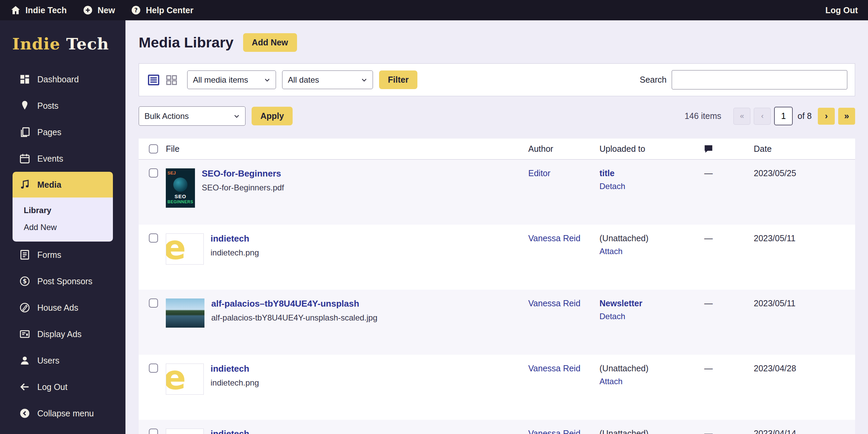 This screenshot has height=434, width=868. What do you see at coordinates (241, 173) in the screenshot?
I see `media-title-link: SEO-for-Beginners` at bounding box center [241, 173].